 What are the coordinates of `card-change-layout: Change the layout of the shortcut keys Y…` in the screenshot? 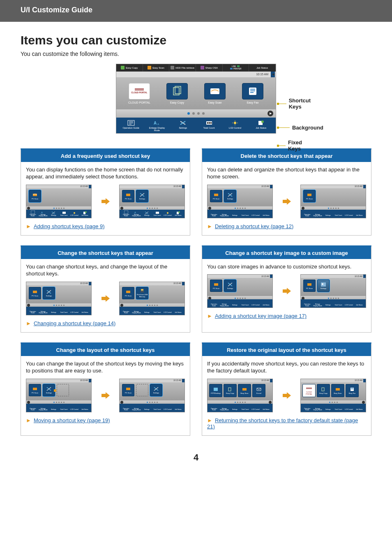 It's located at (105, 389).